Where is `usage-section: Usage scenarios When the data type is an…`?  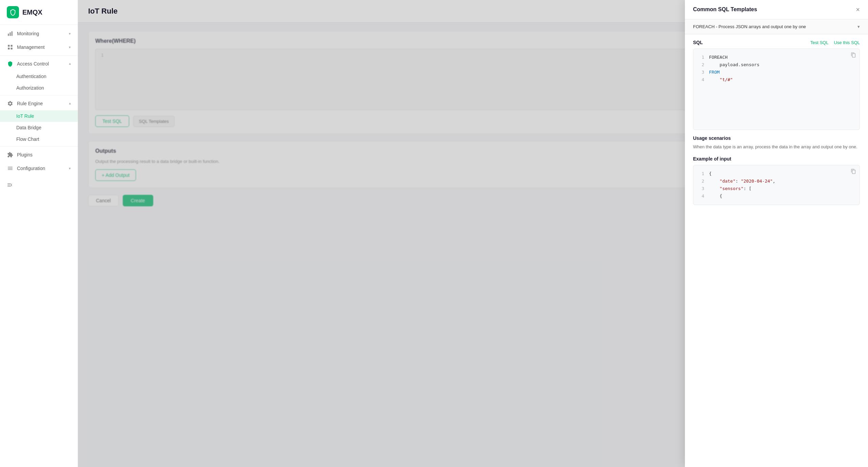 usage-section: Usage scenarios When the data type is an… is located at coordinates (776, 146).